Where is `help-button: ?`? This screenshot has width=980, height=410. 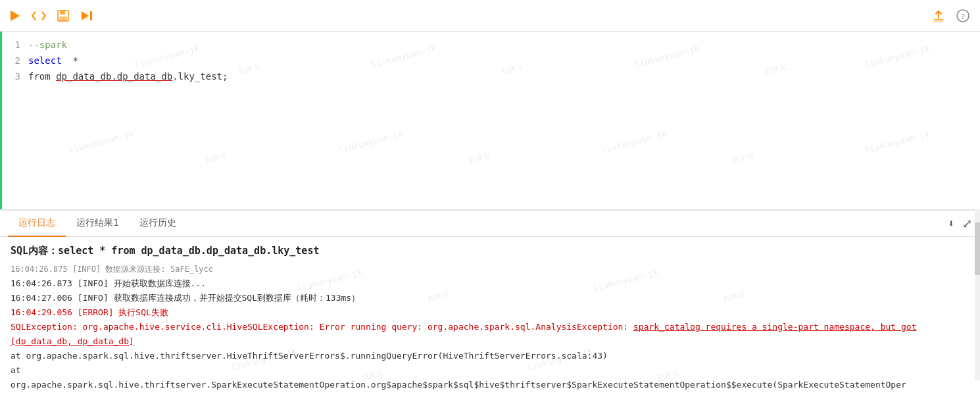
help-button: ? is located at coordinates (963, 16).